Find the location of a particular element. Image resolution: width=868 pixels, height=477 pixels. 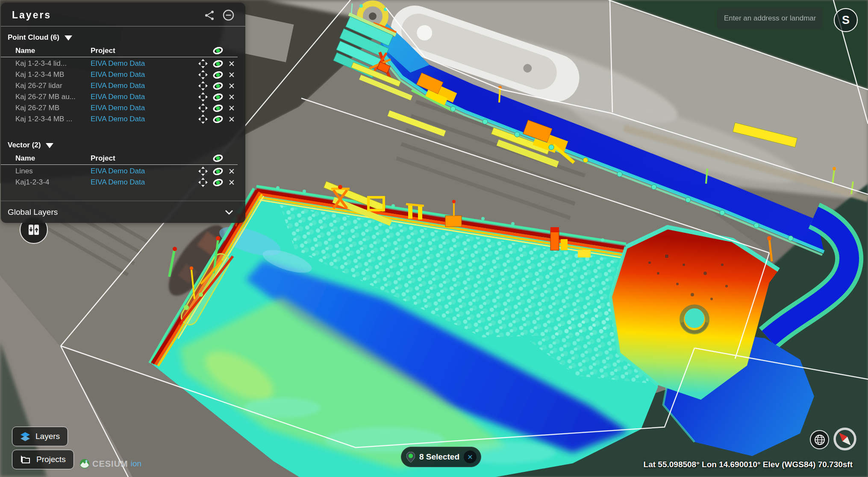

global-layers-label: Global Layers is located at coordinates (32, 212).